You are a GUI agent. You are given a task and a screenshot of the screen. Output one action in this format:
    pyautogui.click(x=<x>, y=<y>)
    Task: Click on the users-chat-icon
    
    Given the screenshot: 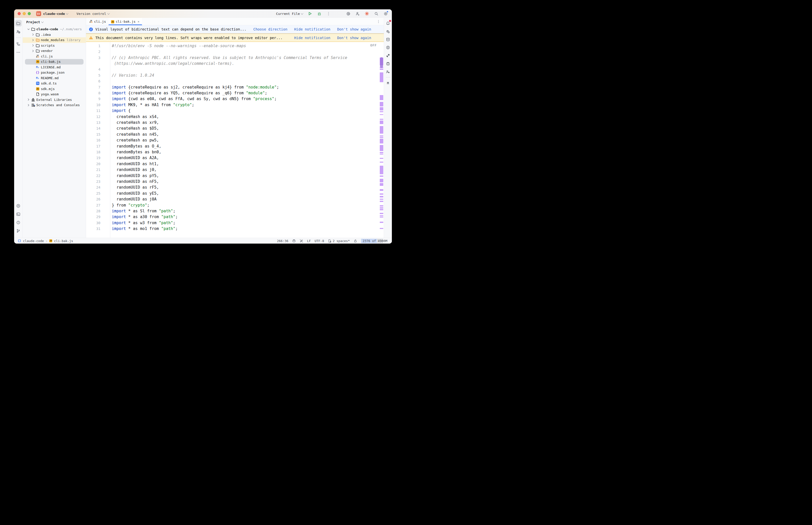 What is the action you would take?
    pyautogui.click(x=388, y=72)
    